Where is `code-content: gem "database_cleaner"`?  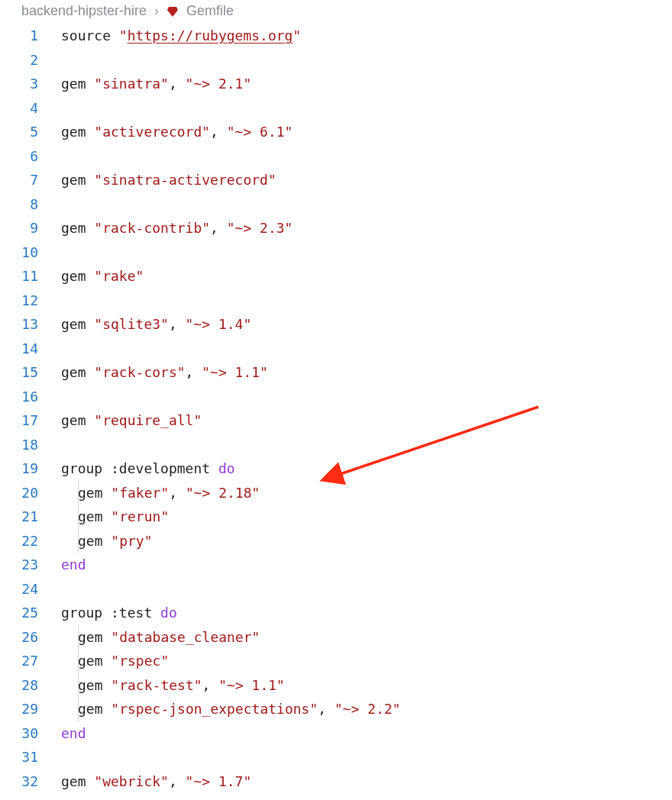 code-content: gem "database_cleaner" is located at coordinates (169, 637).